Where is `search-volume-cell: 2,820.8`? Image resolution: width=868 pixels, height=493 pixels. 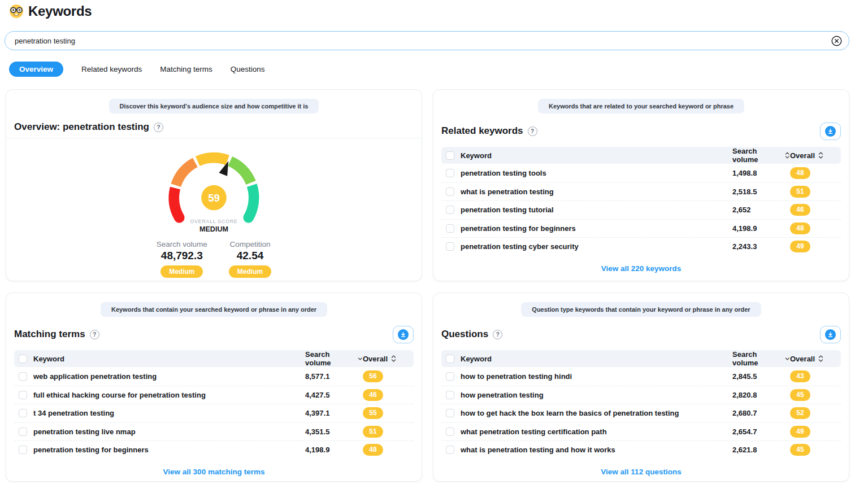 search-volume-cell: 2,820.8 is located at coordinates (761, 395).